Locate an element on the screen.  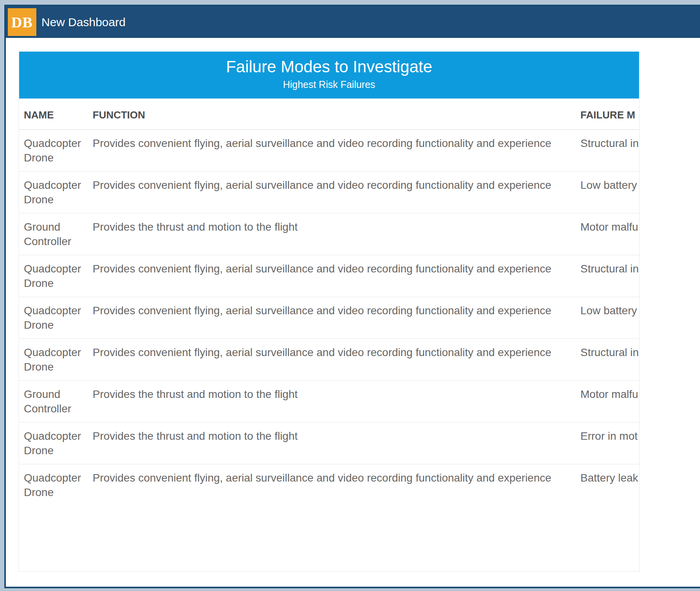
app-title: New Dashboard is located at coordinates (84, 22).